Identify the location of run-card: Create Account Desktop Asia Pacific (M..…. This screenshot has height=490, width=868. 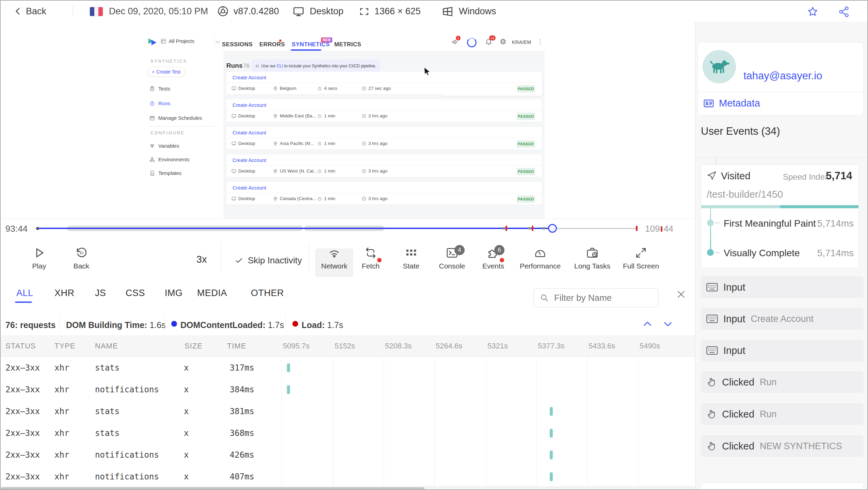
(384, 138).